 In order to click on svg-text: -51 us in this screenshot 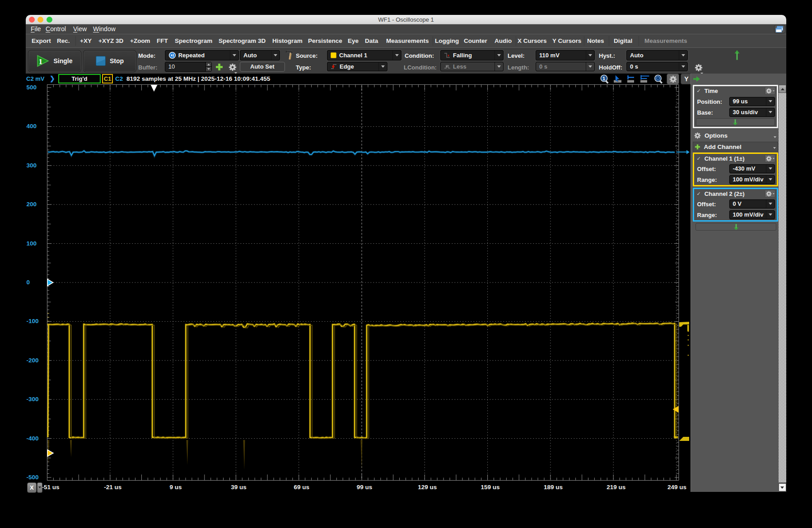, I will do `click(51, 487)`.